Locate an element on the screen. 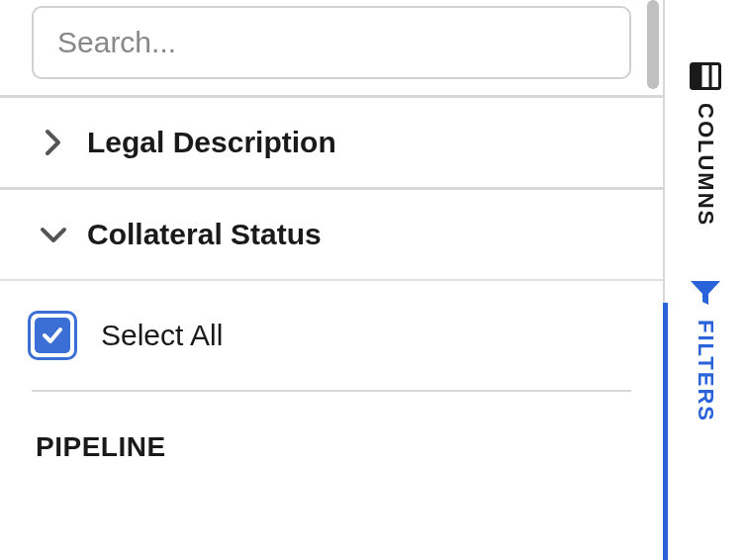 The width and height of the screenshot is (746, 560). group-pipeline-label: PIPELINE is located at coordinates (331, 437).